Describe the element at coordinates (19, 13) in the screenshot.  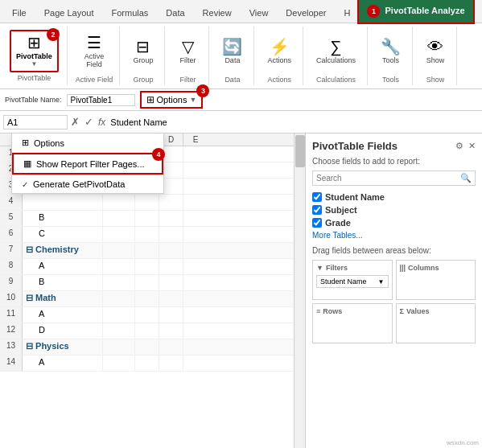
I see `tab-file: File` at that location.